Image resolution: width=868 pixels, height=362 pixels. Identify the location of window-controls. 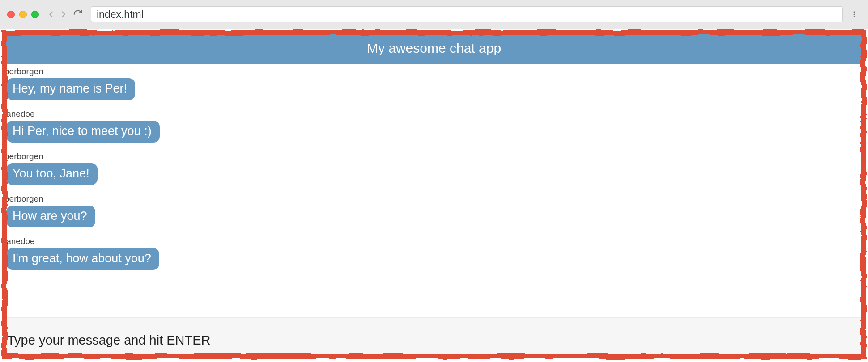
(23, 14).